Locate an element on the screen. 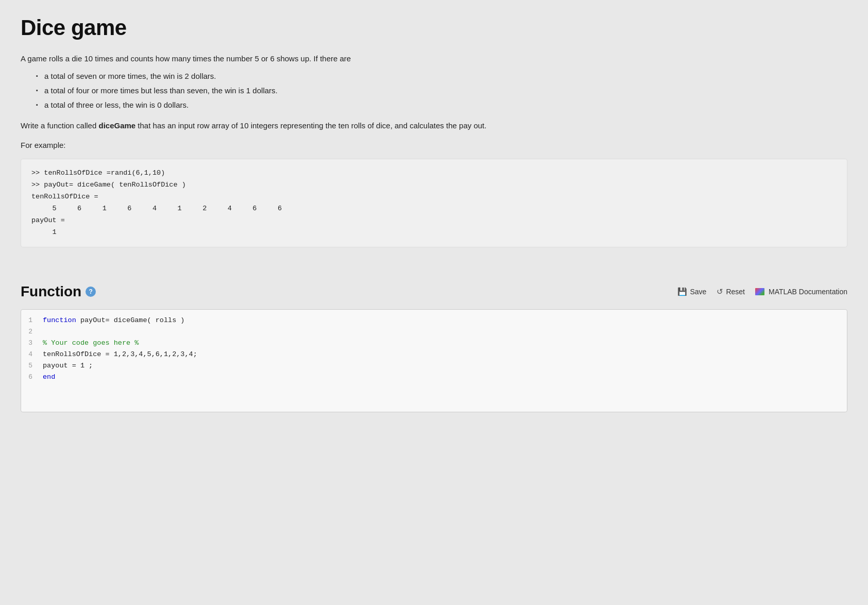 The image size is (868, 605). toolbar: 💾 Save ↺ Reset MATLAB Documentation is located at coordinates (762, 292).